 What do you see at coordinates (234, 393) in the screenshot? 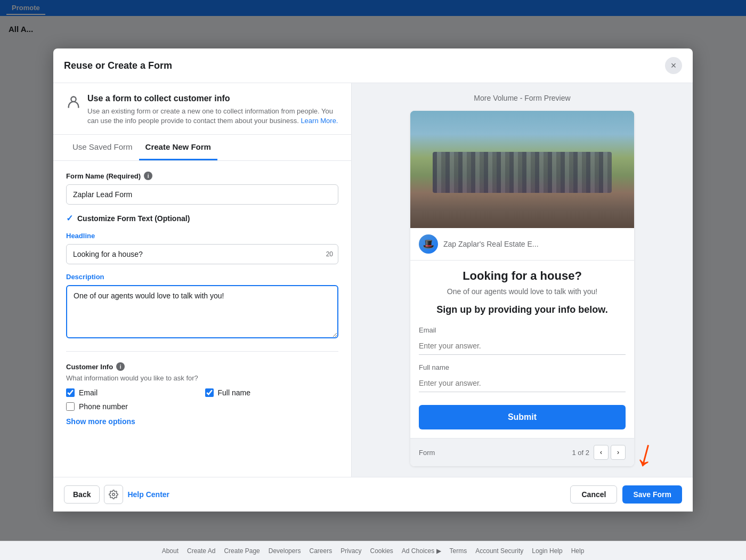
I see `fullname-label: Full name` at bounding box center [234, 393].